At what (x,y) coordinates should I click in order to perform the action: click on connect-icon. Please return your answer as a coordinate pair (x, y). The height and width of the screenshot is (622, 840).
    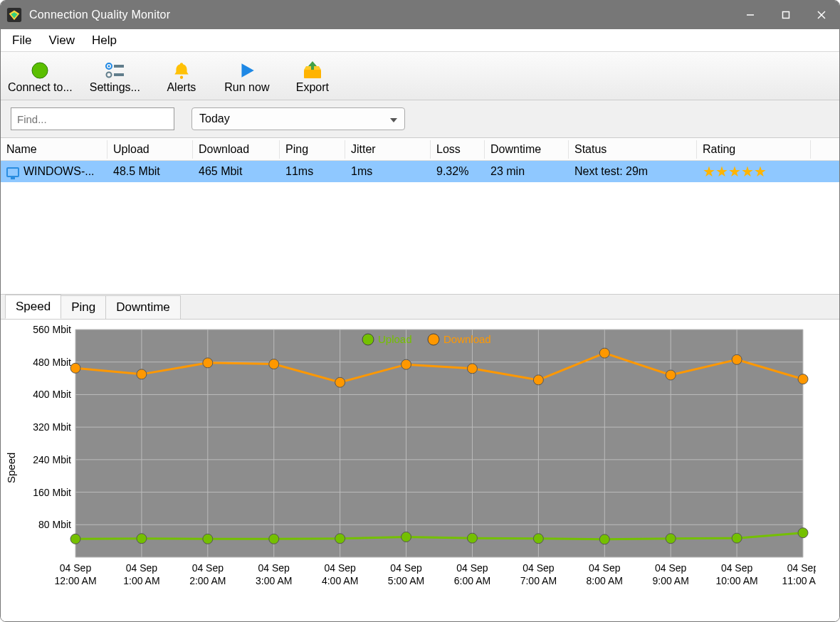
    Looking at the image, I should click on (40, 70).